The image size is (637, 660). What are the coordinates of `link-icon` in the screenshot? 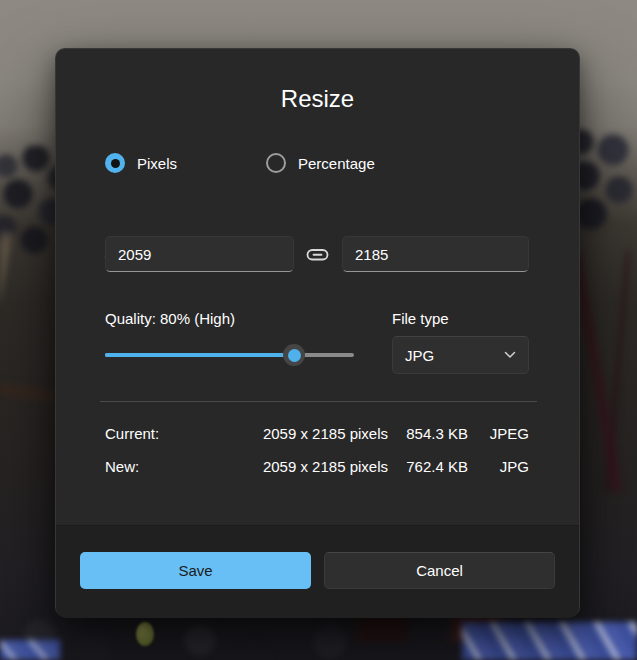 It's located at (318, 254).